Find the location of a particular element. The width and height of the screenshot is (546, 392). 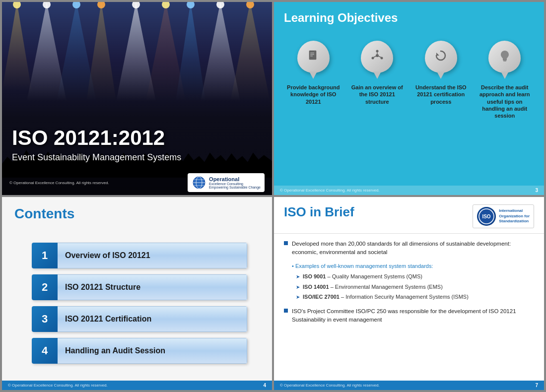

iso-org-line2: Organization for is located at coordinates (514, 216).